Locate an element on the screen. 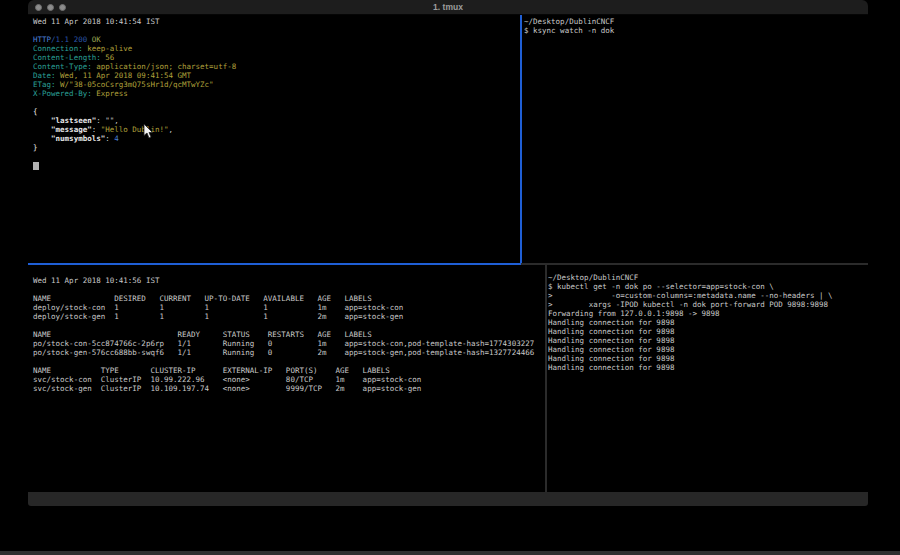  terminal-line: $ kubectl get -n dok po --selector=app=s… is located at coordinates (707, 286).